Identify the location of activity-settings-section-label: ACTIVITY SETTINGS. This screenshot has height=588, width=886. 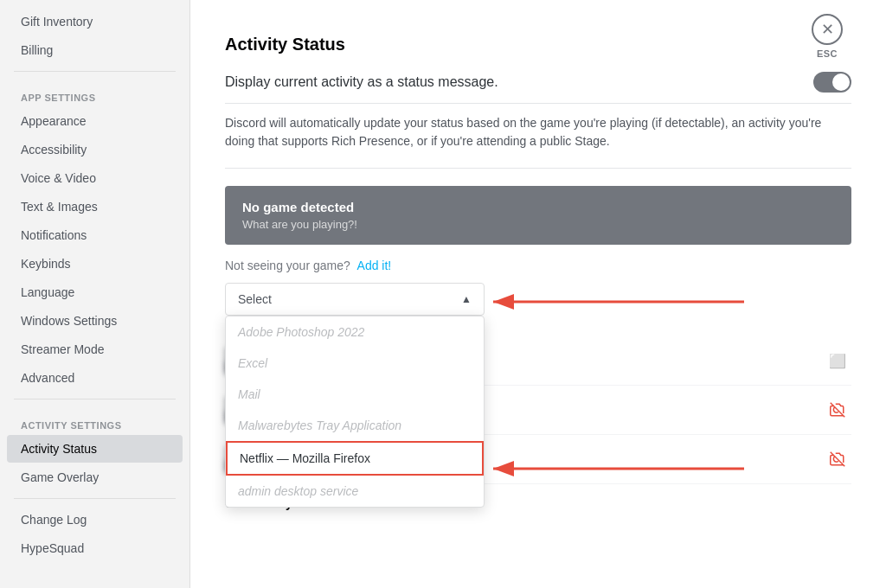
(95, 420).